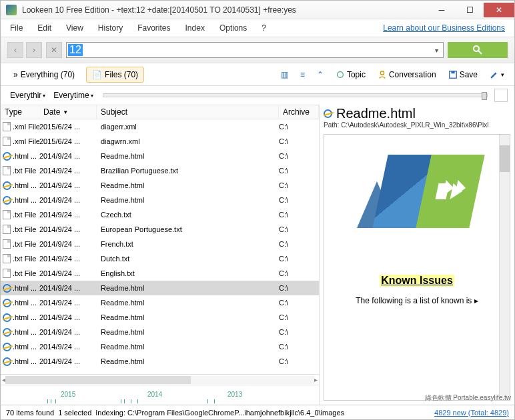  I want to click on search-button, so click(478, 50).